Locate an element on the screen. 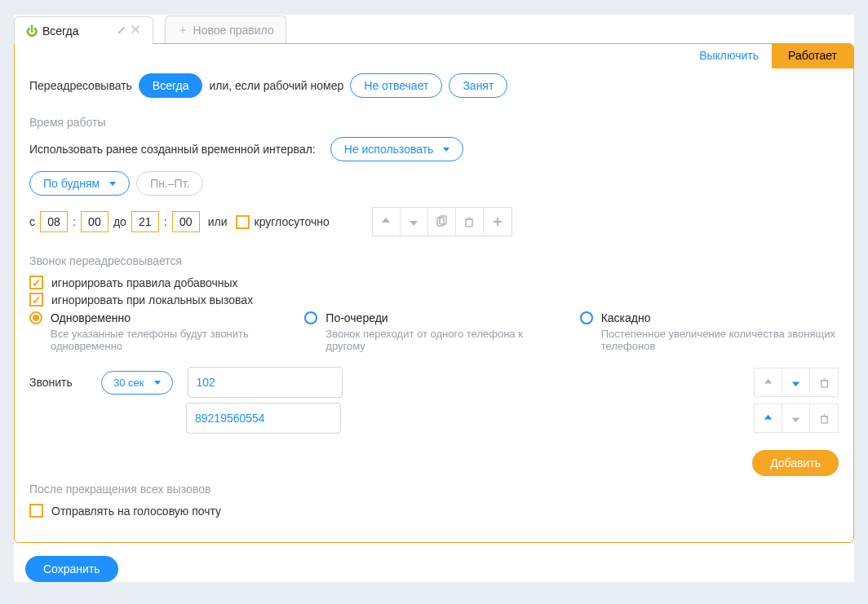 Image resolution: width=868 pixels, height=604 pixels. add-number-button: Добавить is located at coordinates (795, 463).